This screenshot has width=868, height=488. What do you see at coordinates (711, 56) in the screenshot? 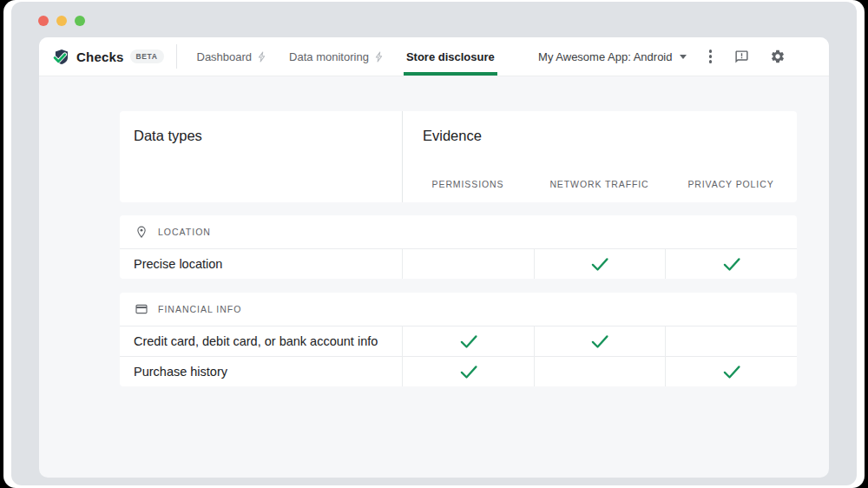
I see `kebab-menu-icon` at bounding box center [711, 56].